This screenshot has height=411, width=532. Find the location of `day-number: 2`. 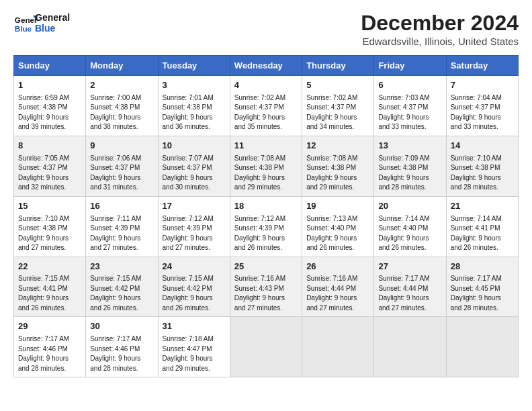

day-number: 2 is located at coordinates (122, 86).